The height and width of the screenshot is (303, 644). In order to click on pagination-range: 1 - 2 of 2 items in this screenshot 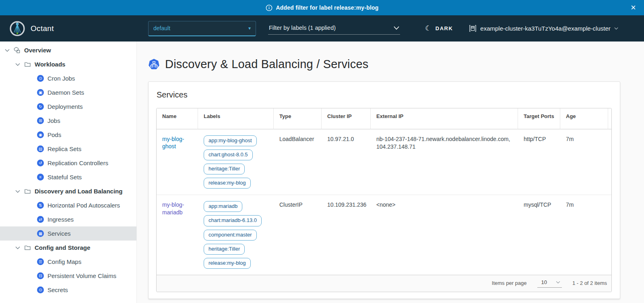, I will do `click(590, 283)`.